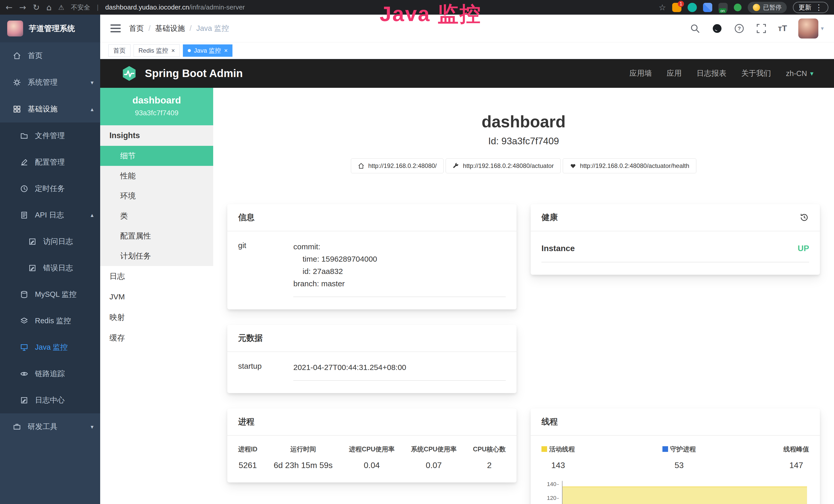 The width and height of the screenshot is (834, 504). I want to click on sidebar-item-api-logs: API 日志 ▴, so click(50, 215).